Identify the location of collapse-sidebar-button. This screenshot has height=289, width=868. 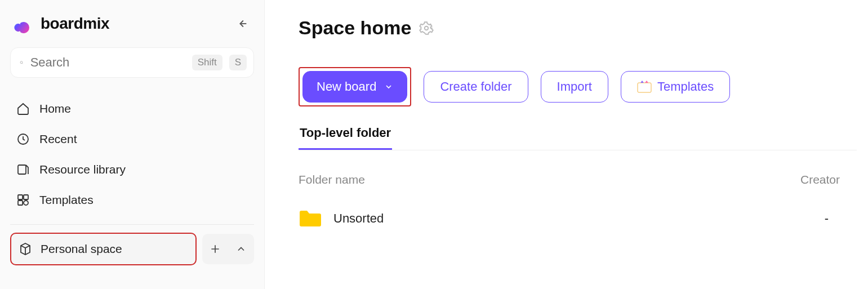
(242, 24).